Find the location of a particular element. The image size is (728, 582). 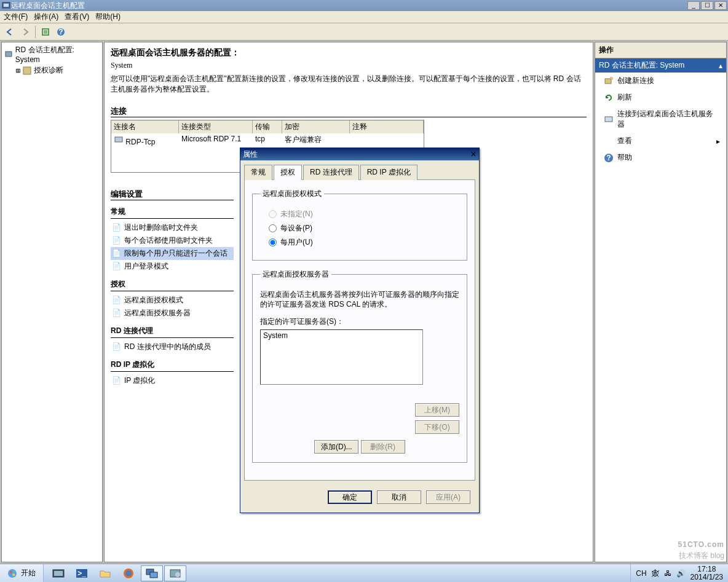

server-listbox: System is located at coordinates (342, 357).